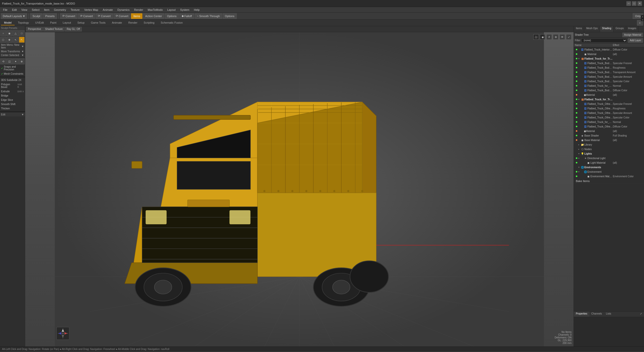 Image resolution: width=644 pixels, height=352 pixels. What do you see at coordinates (3, 33) in the screenshot?
I see `tool-circle: ○` at bounding box center [3, 33].